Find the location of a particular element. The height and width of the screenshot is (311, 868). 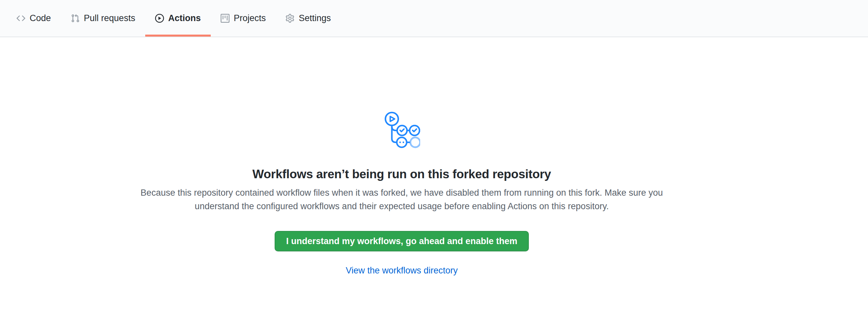

enable-workflows-button: I understand my workflows, go ahead and … is located at coordinates (402, 241).